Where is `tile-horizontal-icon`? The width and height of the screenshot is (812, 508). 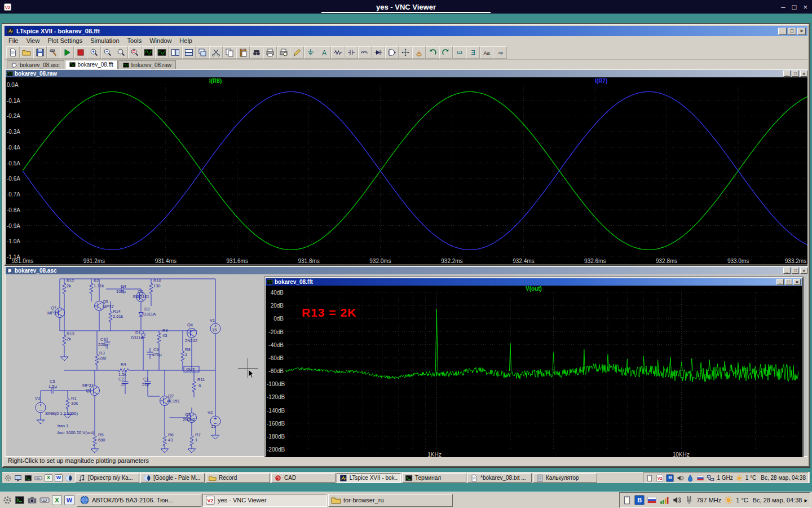 tile-horizontal-icon is located at coordinates (189, 52).